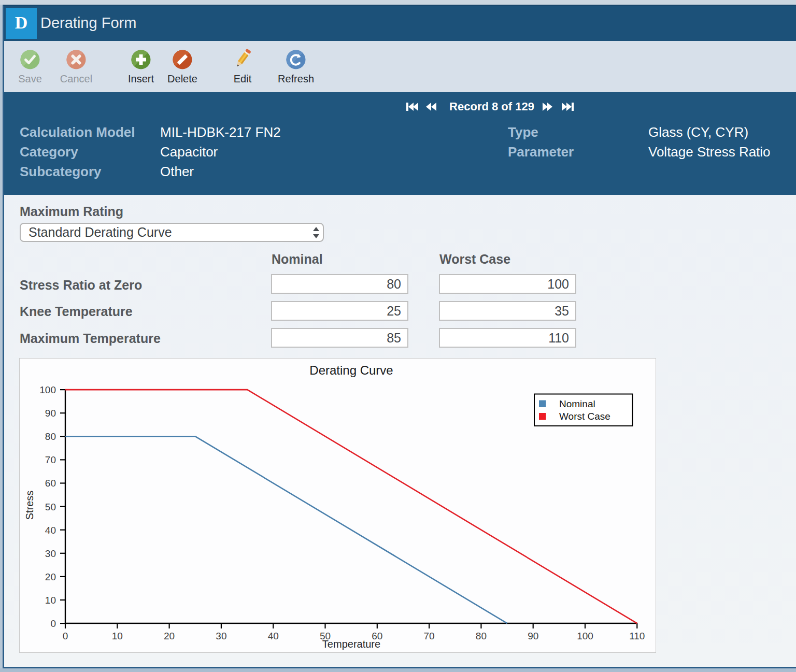  I want to click on svg-text: Worst Case, so click(585, 417).